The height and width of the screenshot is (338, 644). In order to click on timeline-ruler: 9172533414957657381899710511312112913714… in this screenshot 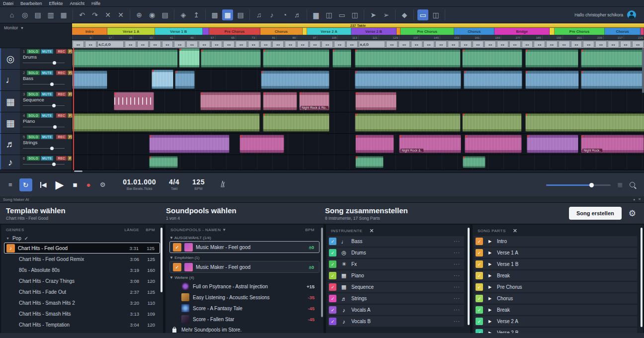, I will do `click(358, 38)`.